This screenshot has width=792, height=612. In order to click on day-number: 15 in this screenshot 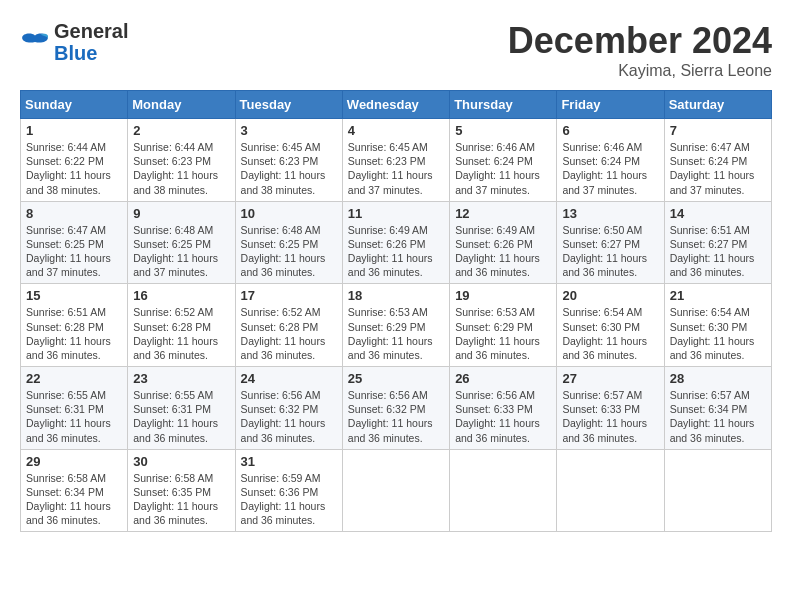, I will do `click(74, 296)`.